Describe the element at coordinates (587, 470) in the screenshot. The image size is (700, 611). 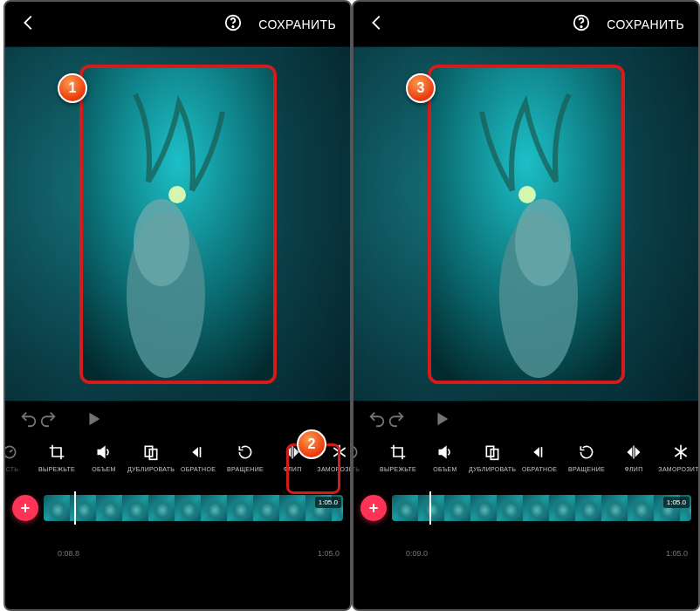
I see `tool-label: ВРАЩЕНИЕ` at that location.